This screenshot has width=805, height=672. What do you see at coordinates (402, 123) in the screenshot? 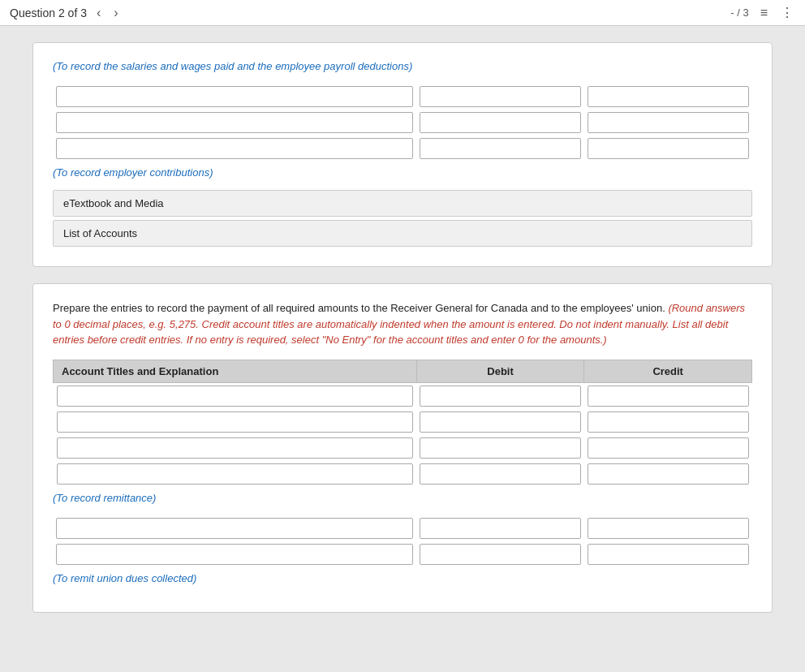
I see `payroll-table` at bounding box center [402, 123].